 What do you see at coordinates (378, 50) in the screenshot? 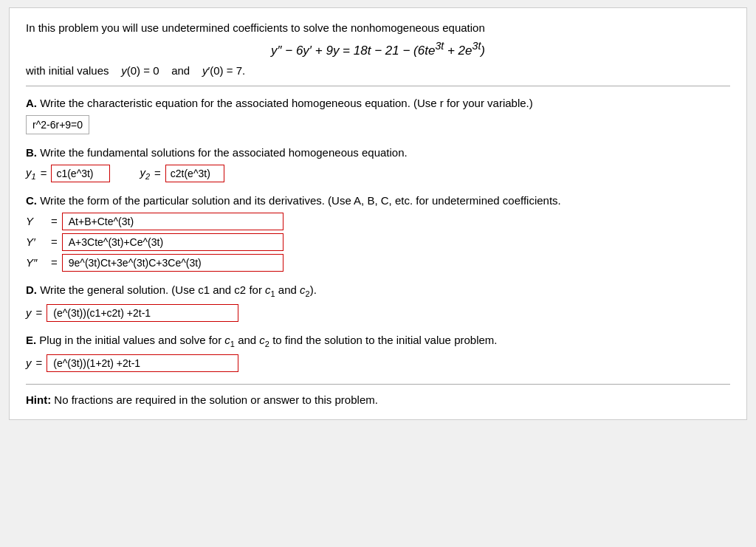
I see `equation-lhs: y″ − 6y′ + 9y = 18t − 21 − (6te3t + 2e3t…` at bounding box center [378, 50].